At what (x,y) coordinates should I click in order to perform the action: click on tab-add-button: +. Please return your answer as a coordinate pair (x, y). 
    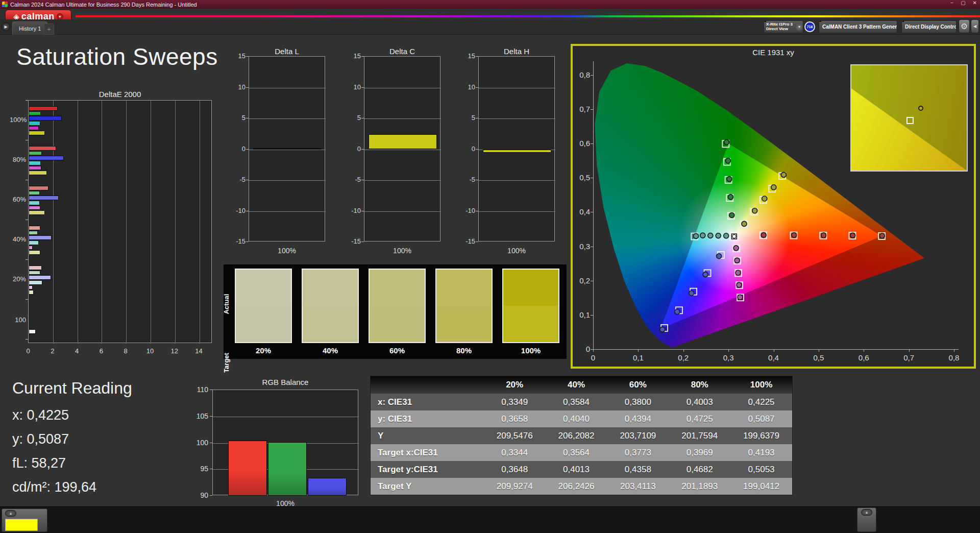
    Looking at the image, I should click on (49, 29).